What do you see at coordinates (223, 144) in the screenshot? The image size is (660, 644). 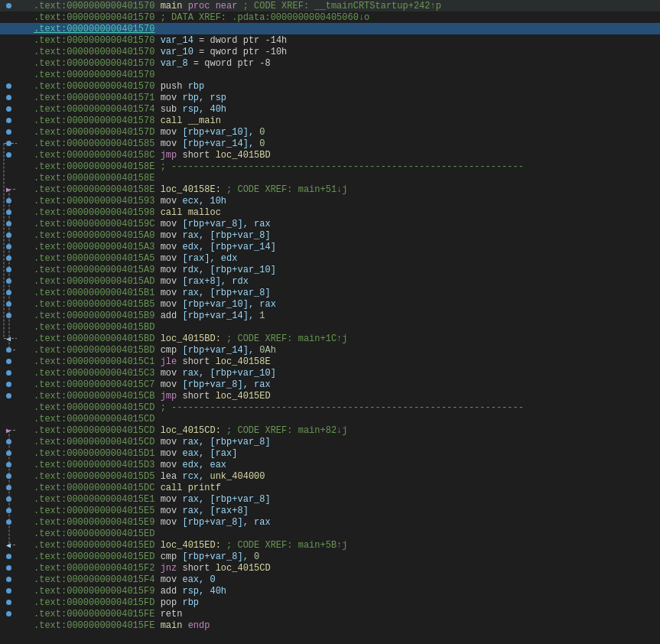 I see `operands: [rbp+var_14], 0` at bounding box center [223, 144].